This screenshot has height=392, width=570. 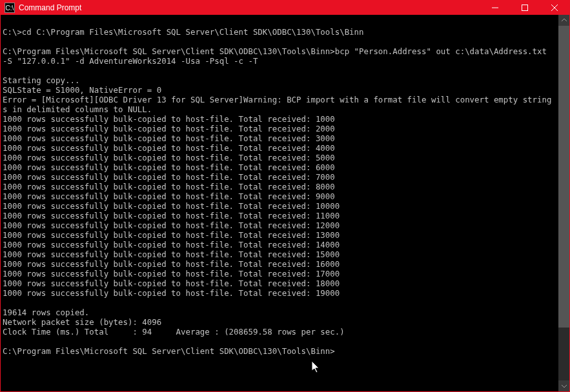 What do you see at coordinates (525, 8) in the screenshot?
I see `maximize-icon` at bounding box center [525, 8].